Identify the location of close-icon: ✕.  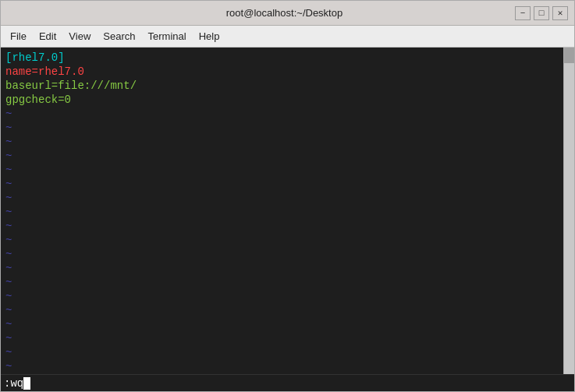
(560, 12).